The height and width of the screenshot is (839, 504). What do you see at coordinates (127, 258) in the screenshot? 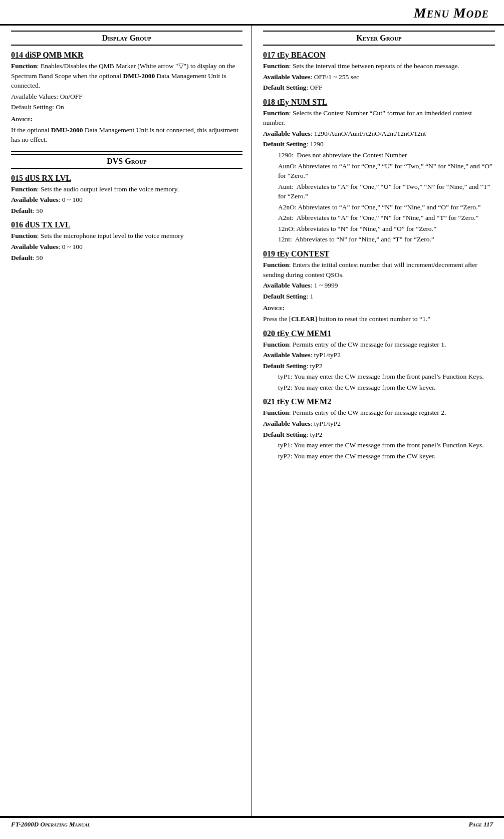
I see `item-016-default: Default: 50` at bounding box center [127, 258].